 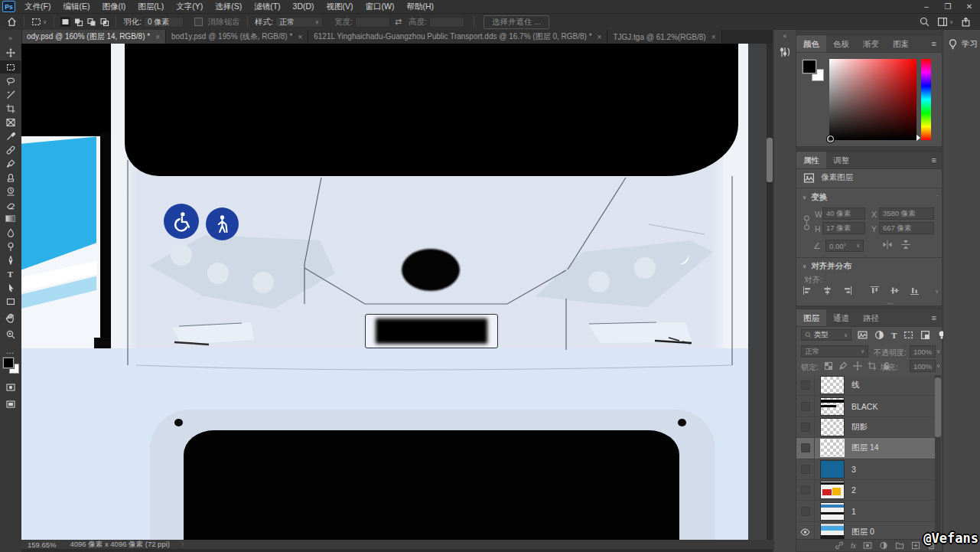 What do you see at coordinates (873, 100) in the screenshot?
I see `saturation-brightness-box` at bounding box center [873, 100].